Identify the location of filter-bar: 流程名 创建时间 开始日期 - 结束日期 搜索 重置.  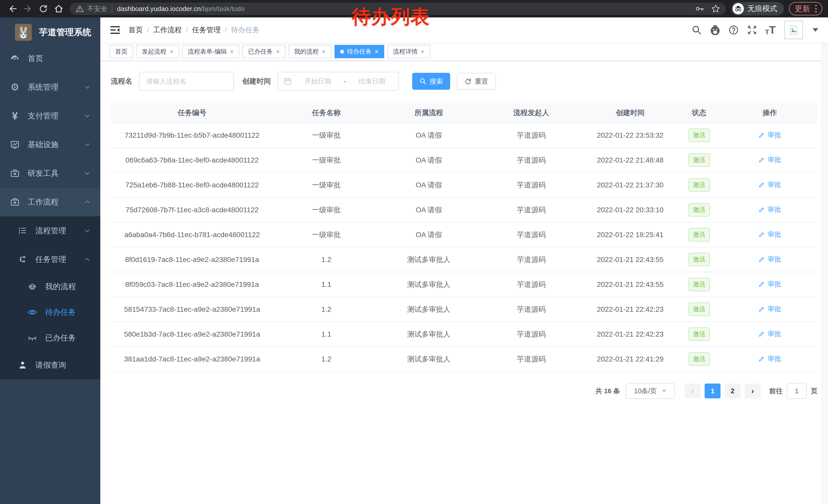
(464, 81).